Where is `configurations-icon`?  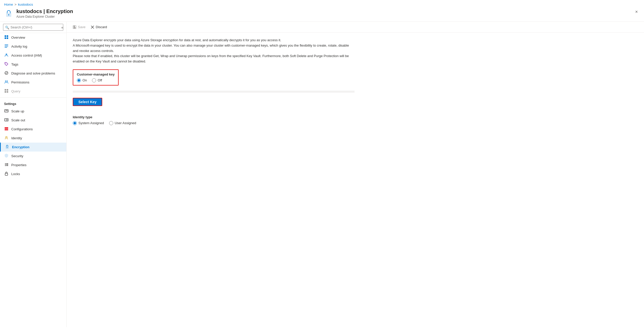
configurations-icon is located at coordinates (6, 129).